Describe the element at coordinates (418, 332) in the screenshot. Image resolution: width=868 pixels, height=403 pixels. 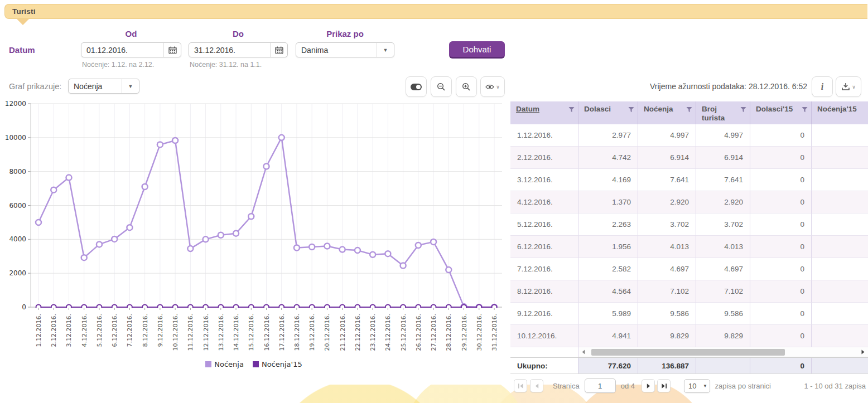
I see `svg-text: 26.12.2016.` at that location.